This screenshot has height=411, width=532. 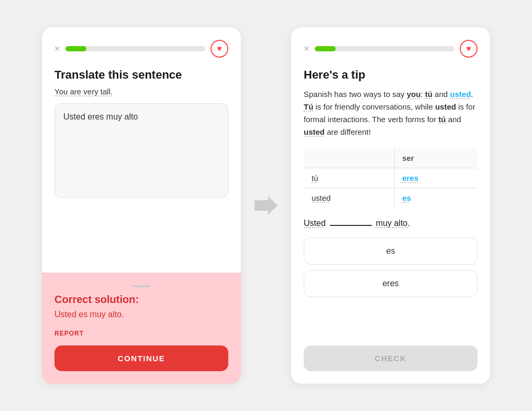 I want to click on tip-tu: tú, so click(x=429, y=94).